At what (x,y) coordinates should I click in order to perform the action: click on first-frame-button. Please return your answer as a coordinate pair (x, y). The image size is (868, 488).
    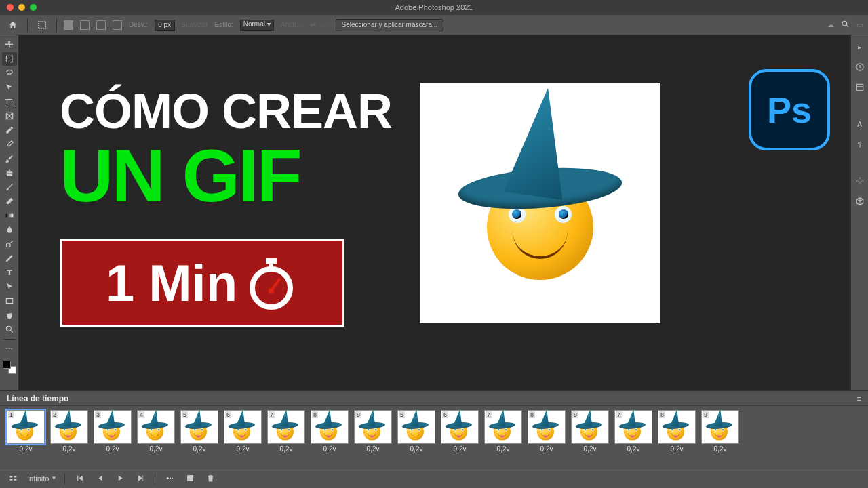
    Looking at the image, I should click on (79, 479).